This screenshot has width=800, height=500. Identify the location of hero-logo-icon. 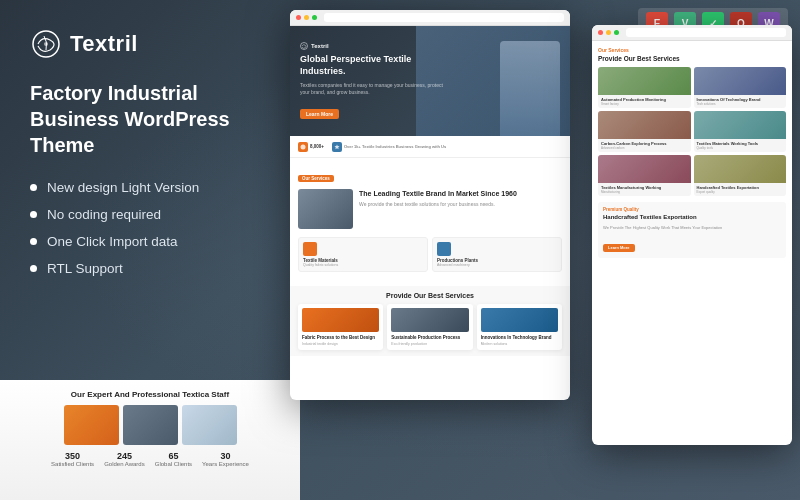
(304, 46).